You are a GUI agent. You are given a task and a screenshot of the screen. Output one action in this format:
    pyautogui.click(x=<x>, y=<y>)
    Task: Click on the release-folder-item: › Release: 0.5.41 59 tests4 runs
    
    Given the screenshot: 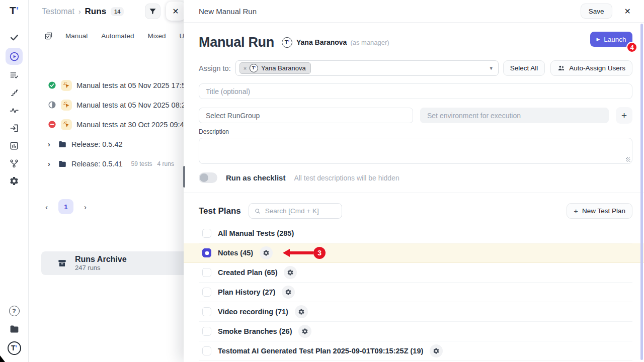 What is the action you would take?
    pyautogui.click(x=106, y=164)
    